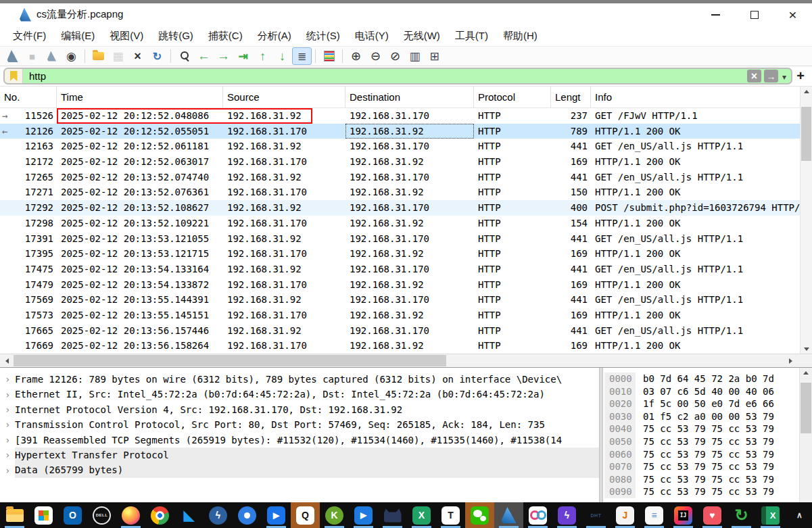 The width and height of the screenshot is (812, 528). I want to click on hex-row: 003001 f5 c2 a0 00 00 53 79, so click(707, 416).